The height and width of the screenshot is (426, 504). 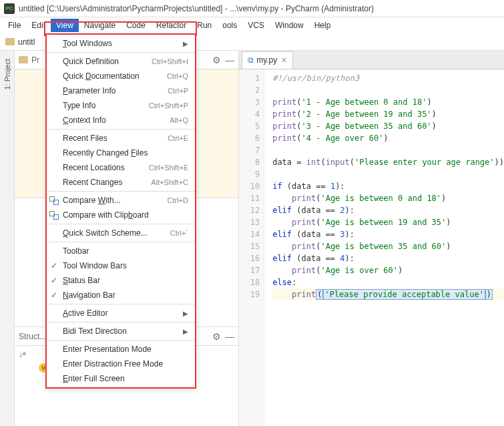 I want to click on menu-item-label: Status Bar, so click(x=125, y=280).